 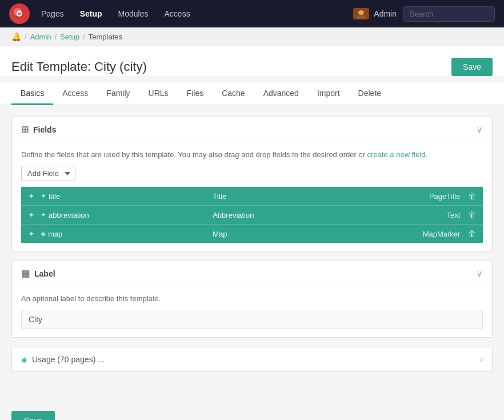 I want to click on tab-basics: Basics, so click(x=32, y=94).